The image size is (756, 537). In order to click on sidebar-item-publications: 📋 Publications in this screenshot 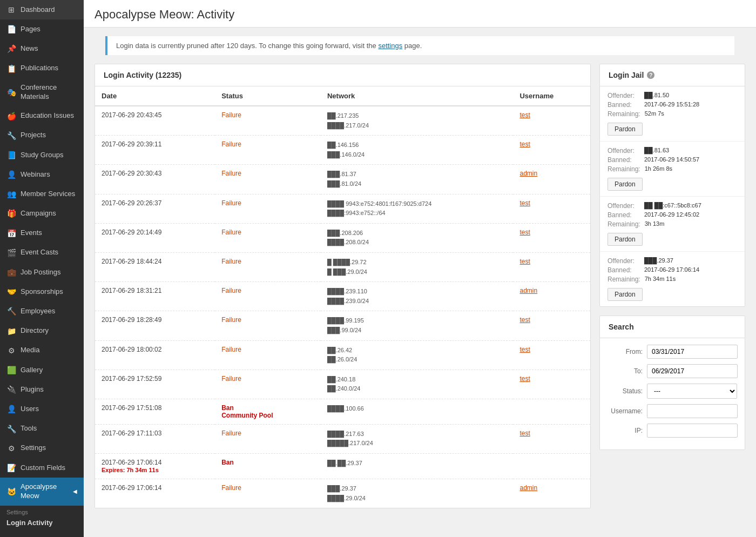, I will do `click(42, 69)`.